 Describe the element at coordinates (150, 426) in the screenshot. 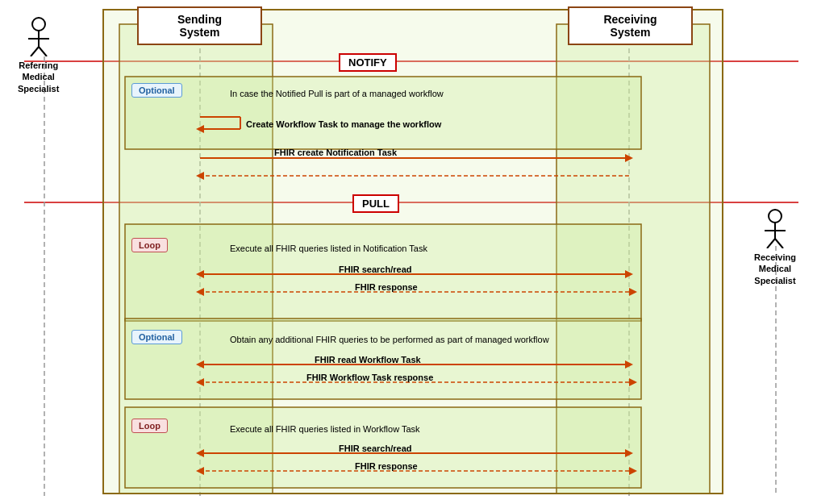

I see `loop-badge-2: Loop` at that location.